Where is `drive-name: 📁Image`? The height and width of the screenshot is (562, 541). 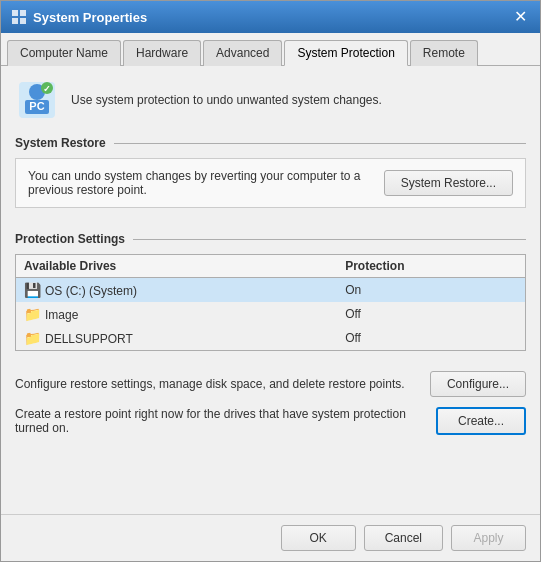 drive-name: 📁Image is located at coordinates (177, 314).